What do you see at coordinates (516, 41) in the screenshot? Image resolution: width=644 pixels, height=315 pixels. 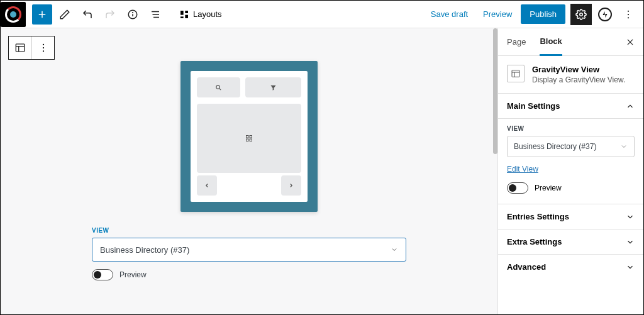 I see `tab-page: Page` at bounding box center [516, 41].